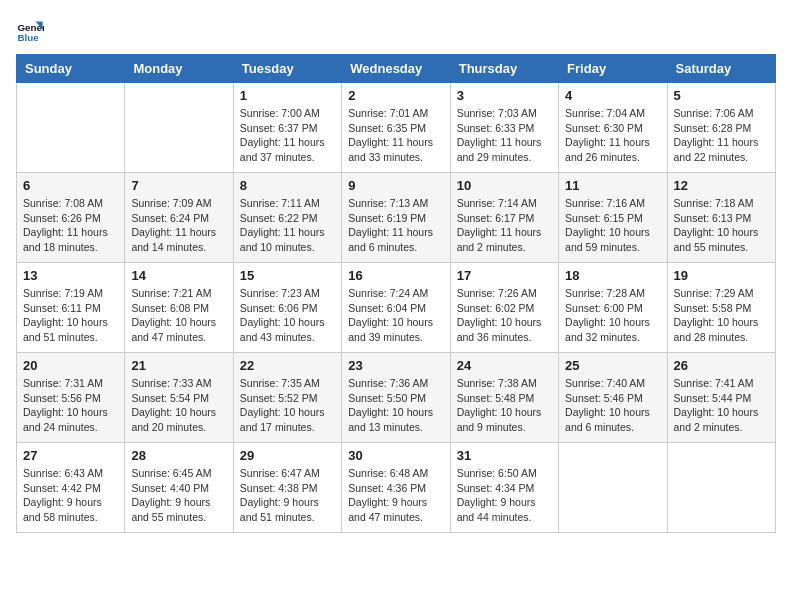 Image resolution: width=792 pixels, height=612 pixels. I want to click on day-info: Sunrise: 7:09 AM Sunset: 6:24 PM Dayligh…, so click(178, 226).